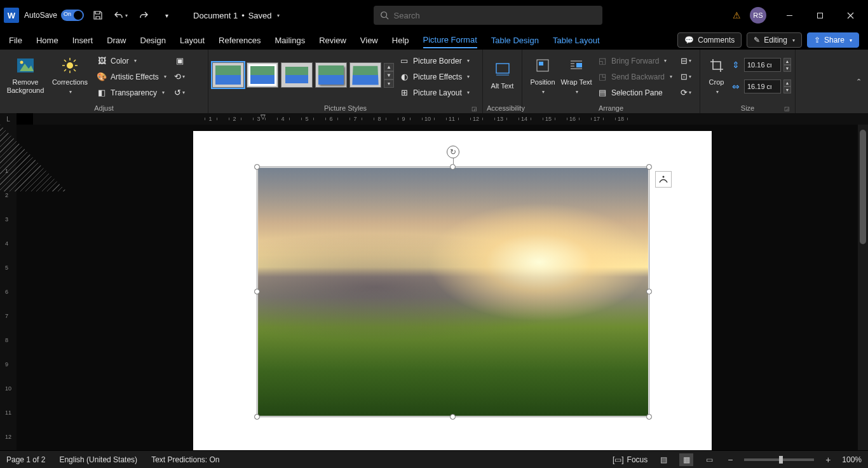  I want to click on toggle-switch-icon: On, so click(72, 15).